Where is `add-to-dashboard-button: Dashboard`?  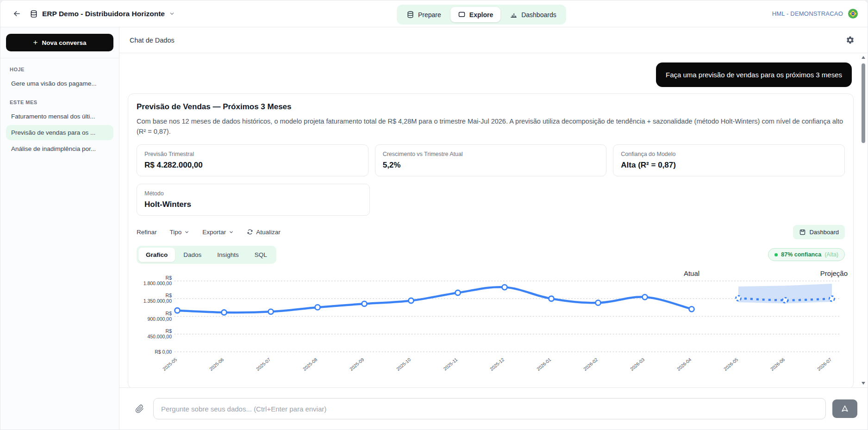
add-to-dashboard-button: Dashboard is located at coordinates (819, 232).